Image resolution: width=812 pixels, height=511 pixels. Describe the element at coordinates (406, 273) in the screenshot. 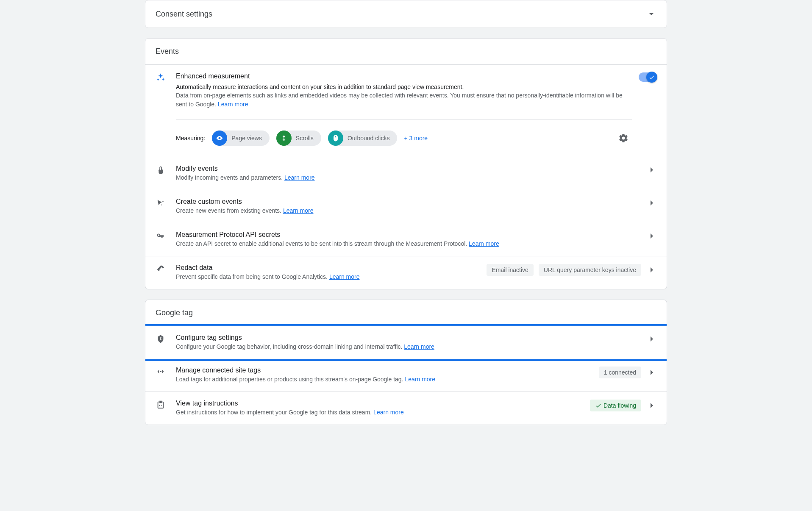

I see `redact-data-row: Redact data Prevent specific data from b…` at that location.